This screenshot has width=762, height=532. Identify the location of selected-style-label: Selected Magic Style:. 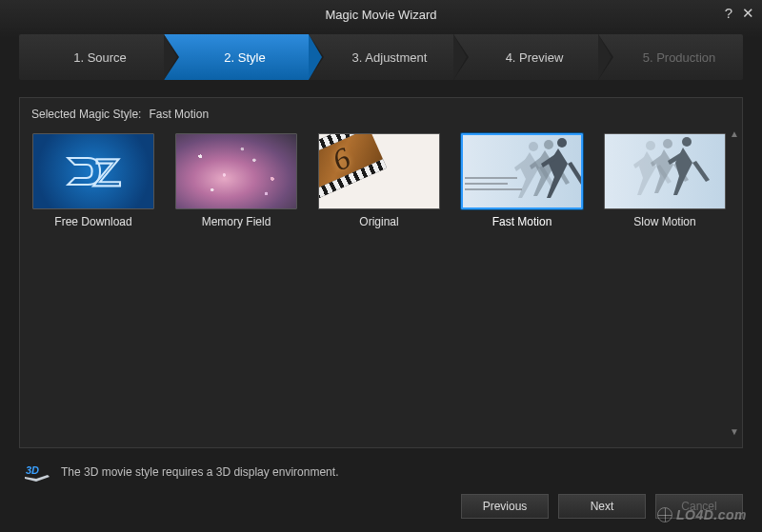
(86, 114).